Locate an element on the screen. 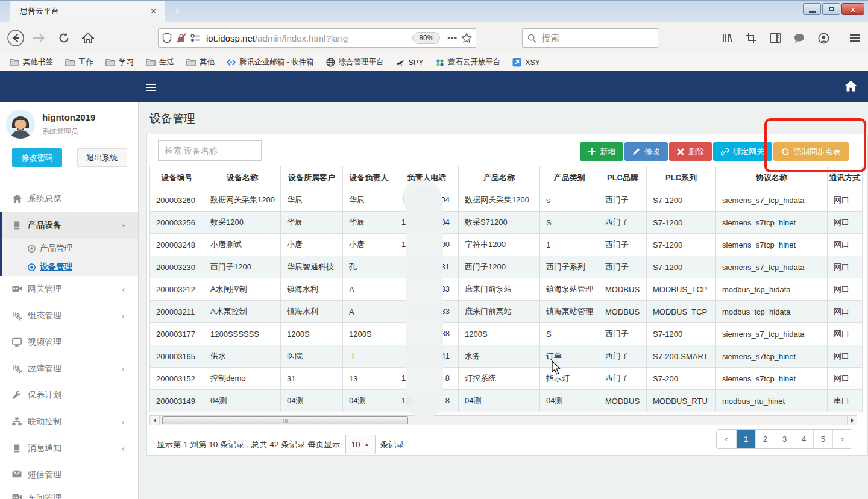 Image resolution: width=868 pixels, height=499 pixels. cell-id: 200003177 is located at coordinates (177, 334).